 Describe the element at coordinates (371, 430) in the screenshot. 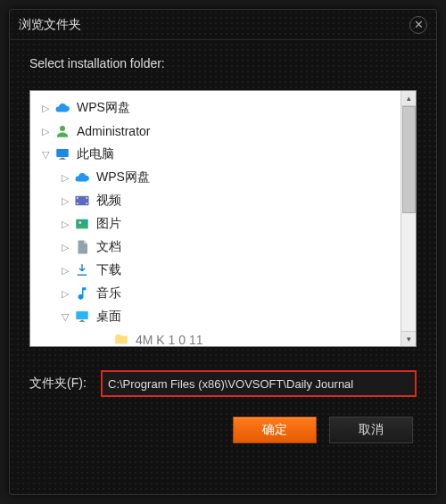

I see `cancel-label: 取消` at that location.